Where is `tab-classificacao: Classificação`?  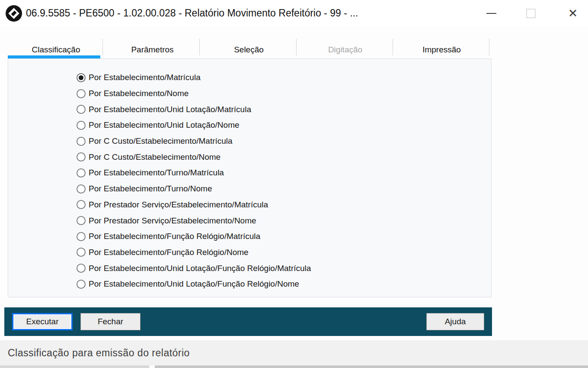 tab-classificacao: Classificação is located at coordinates (56, 48).